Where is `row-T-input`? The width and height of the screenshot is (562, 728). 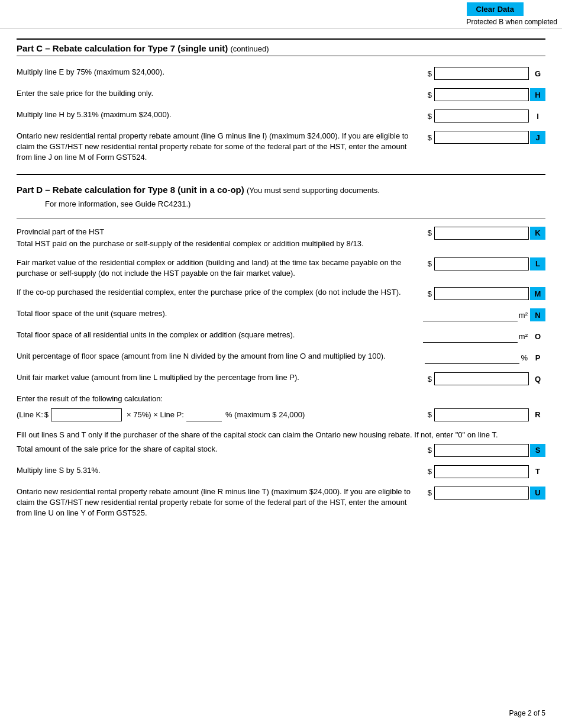
row-T-input is located at coordinates (482, 472).